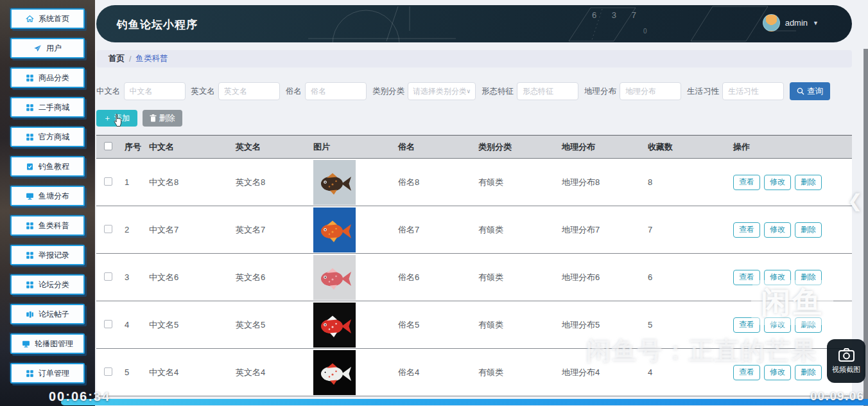 This screenshot has height=406, width=868. Describe the element at coordinates (204, 91) in the screenshot. I see `filter-label: 英文名` at that location.